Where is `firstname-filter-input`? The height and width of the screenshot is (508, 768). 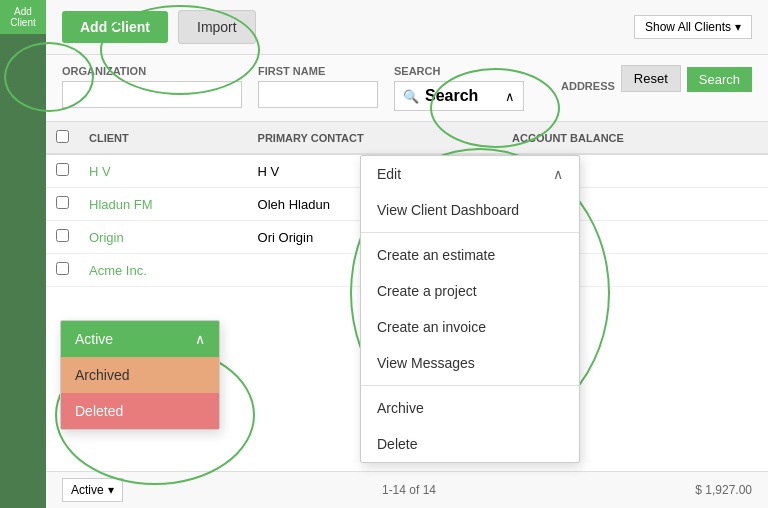
firstname-filter-input is located at coordinates (318, 94).